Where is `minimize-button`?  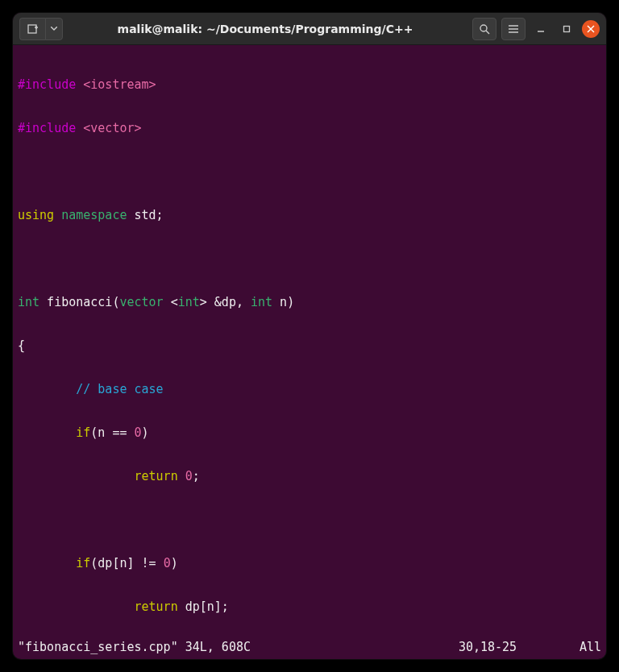 minimize-button is located at coordinates (541, 29).